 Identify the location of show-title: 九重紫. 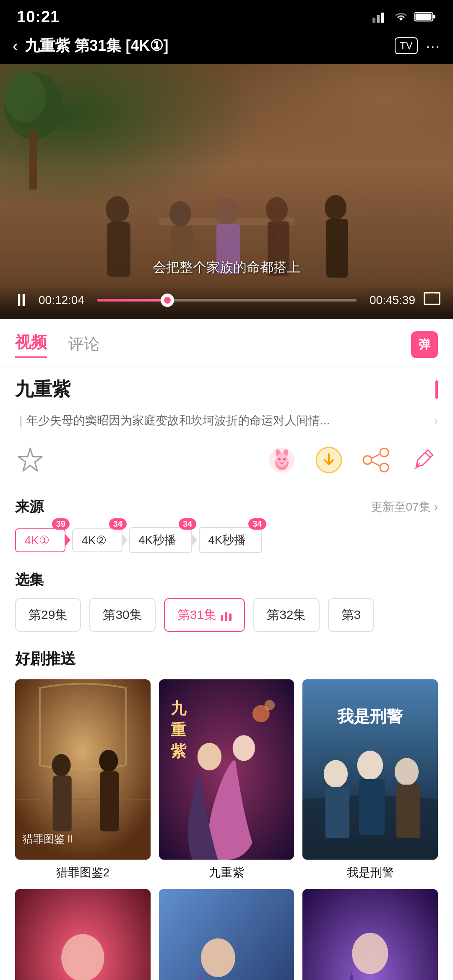
(43, 389).